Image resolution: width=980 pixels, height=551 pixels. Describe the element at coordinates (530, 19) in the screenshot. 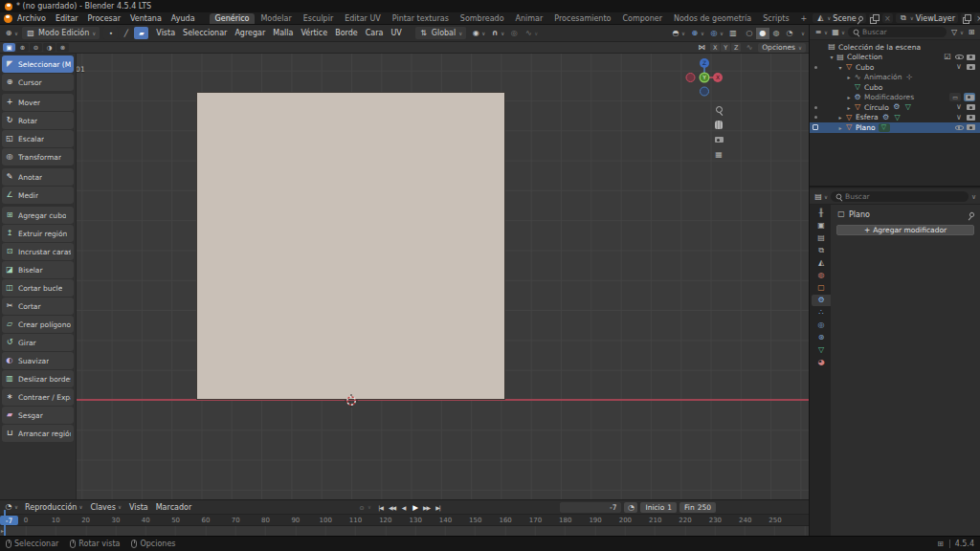

I see `workspace-tab-animar: Animar` at that location.